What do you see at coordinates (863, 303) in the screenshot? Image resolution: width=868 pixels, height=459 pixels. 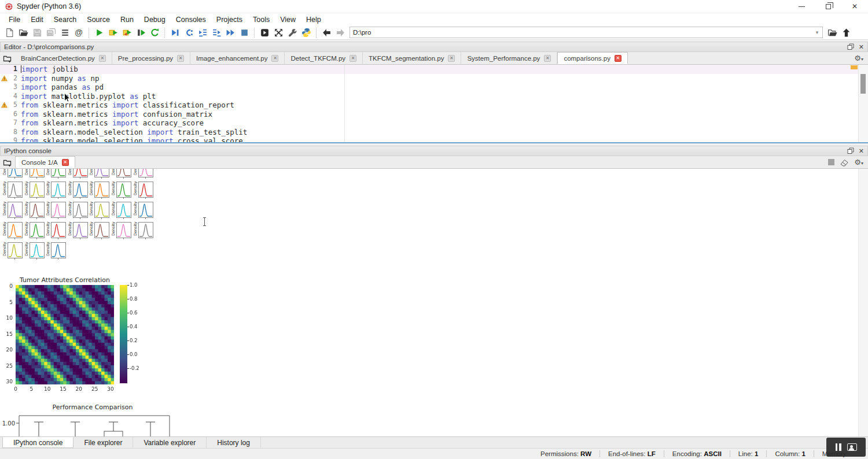 I see `console-scrollbar` at bounding box center [863, 303].